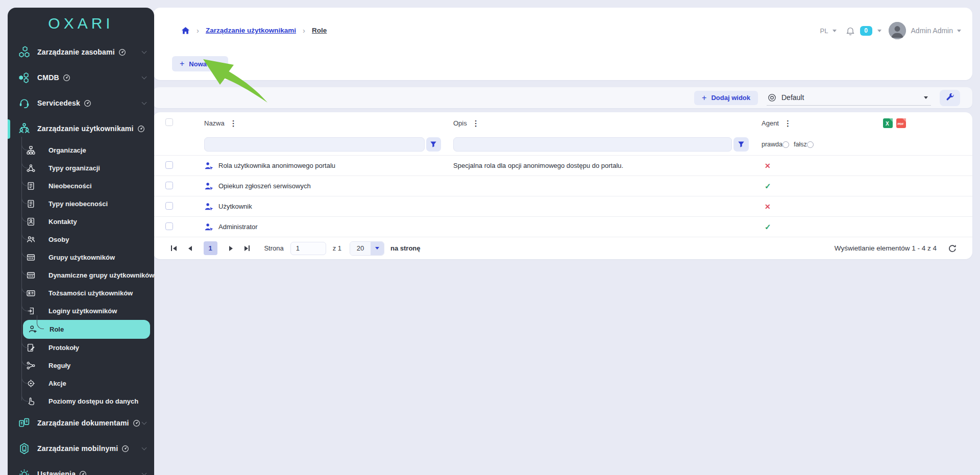 The width and height of the screenshot is (980, 475). Describe the element at coordinates (24, 129) in the screenshot. I see `user-management-icon` at that location.